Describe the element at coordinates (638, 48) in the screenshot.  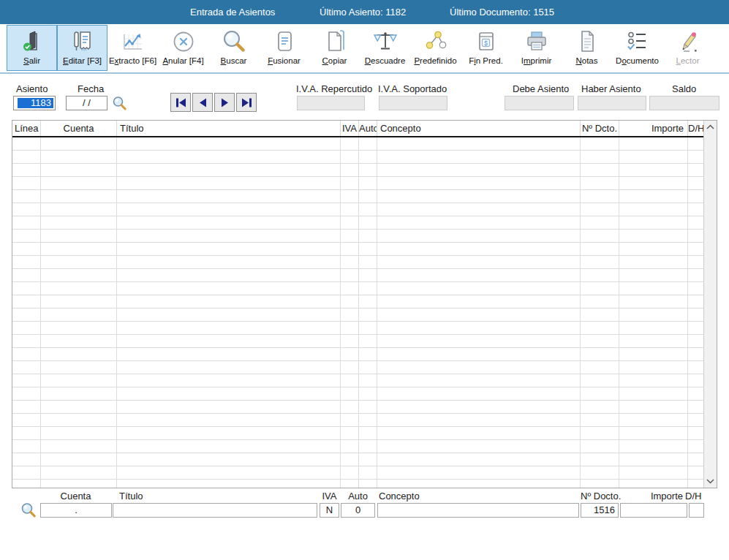
I see `toolbar-button-documento: Documento` at that location.